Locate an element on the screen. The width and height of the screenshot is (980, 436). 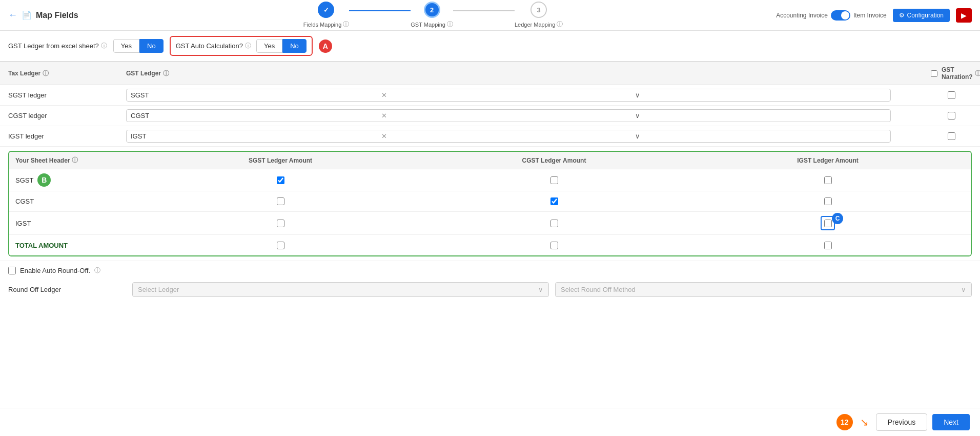
ledger-table-header: Tax Ledger ⓘ GST Ledger ⓘ GST Narration?… is located at coordinates (490, 73).